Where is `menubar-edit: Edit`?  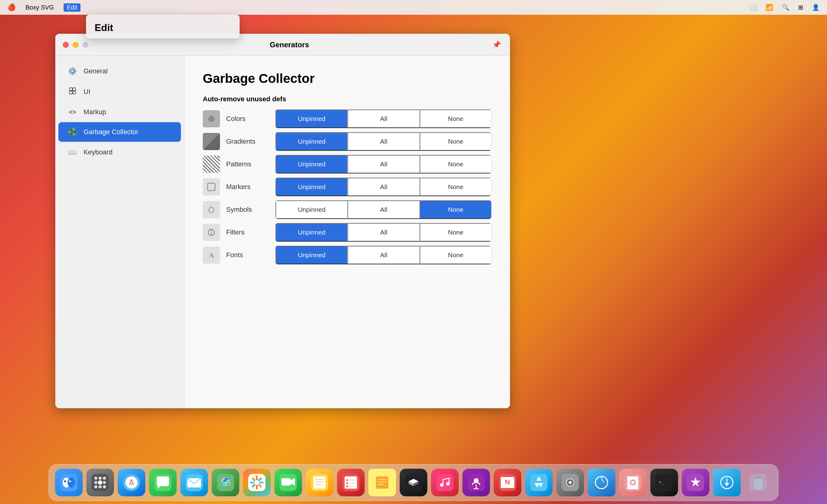
menubar-edit: Edit is located at coordinates (72, 7).